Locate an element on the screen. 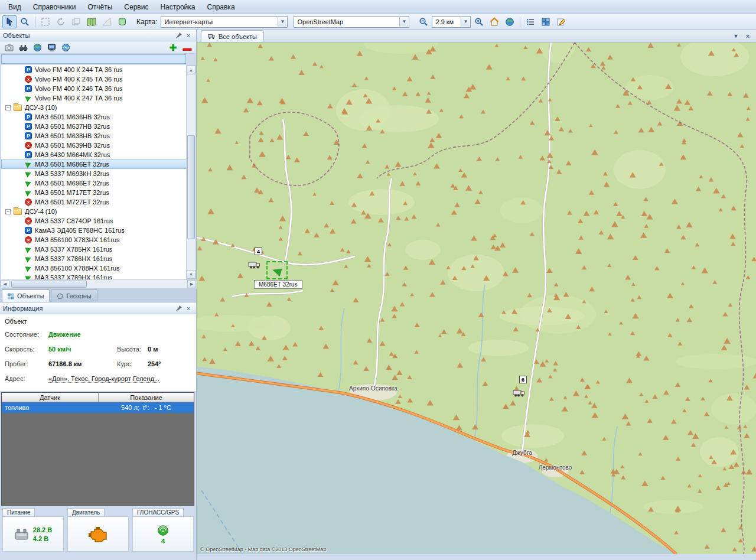 This screenshot has width=756, height=560. tree-item: МАЗ 5337 М693КН 32rus is located at coordinates (94, 174).